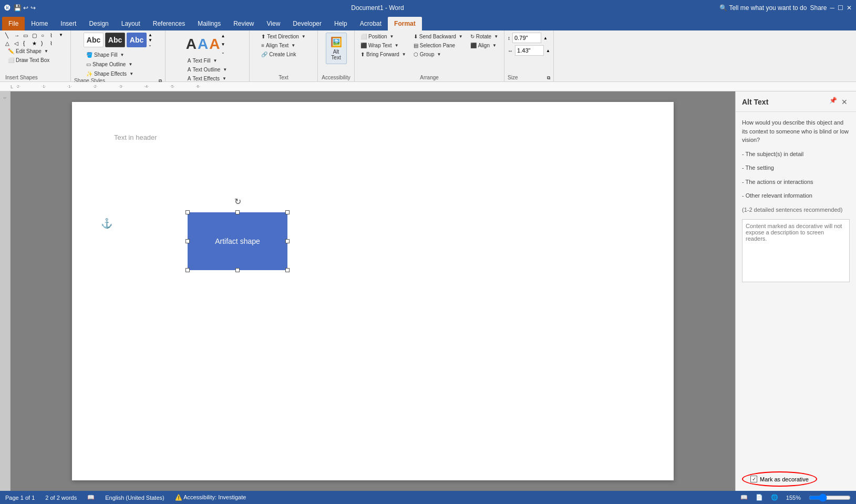 Image resolution: width=856 pixels, height=504 pixels. I want to click on tab-developer: Developer, so click(307, 24).